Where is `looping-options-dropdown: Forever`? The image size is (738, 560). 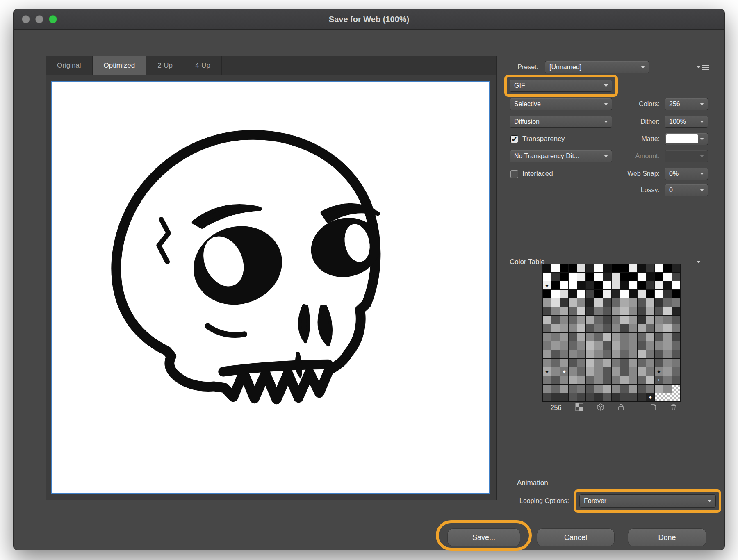 looping-options-dropdown: Forever is located at coordinates (648, 501).